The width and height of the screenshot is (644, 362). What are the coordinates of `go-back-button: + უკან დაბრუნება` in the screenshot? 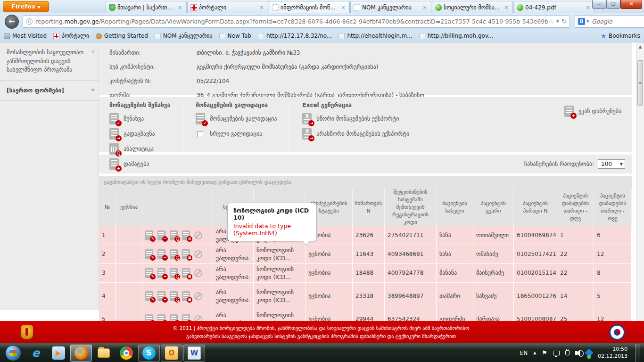 It's located at (593, 111).